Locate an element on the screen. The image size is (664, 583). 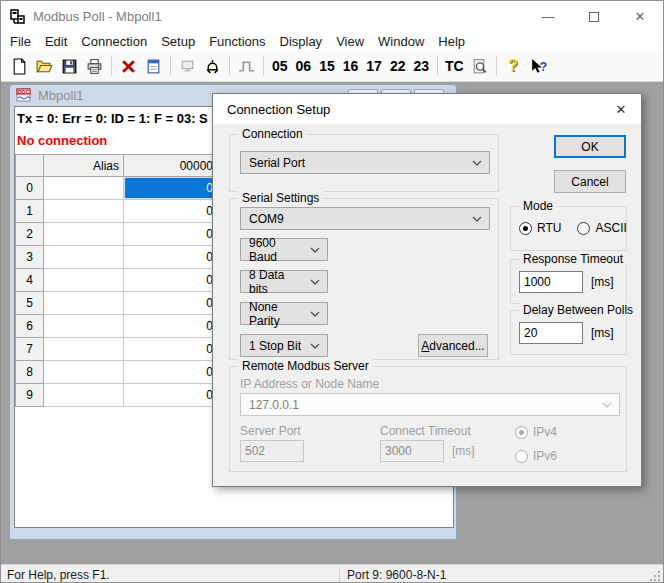
window-setup-icon is located at coordinates (154, 66).